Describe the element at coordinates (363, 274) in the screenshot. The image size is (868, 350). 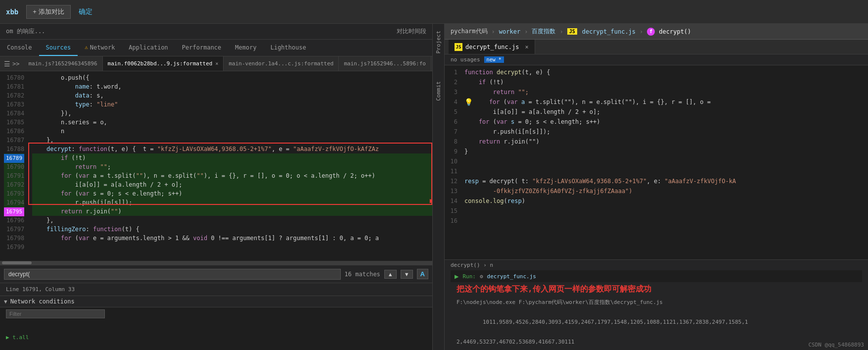
I see `match-count: 16 matches` at that location.